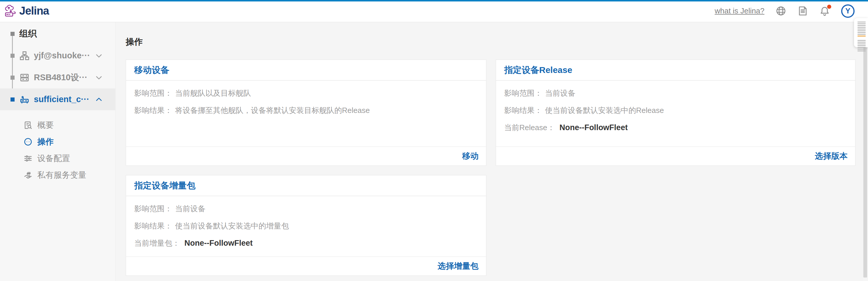 This screenshot has width=868, height=281. What do you see at coordinates (740, 11) in the screenshot?
I see `help-link: what is Jelina?` at bounding box center [740, 11].